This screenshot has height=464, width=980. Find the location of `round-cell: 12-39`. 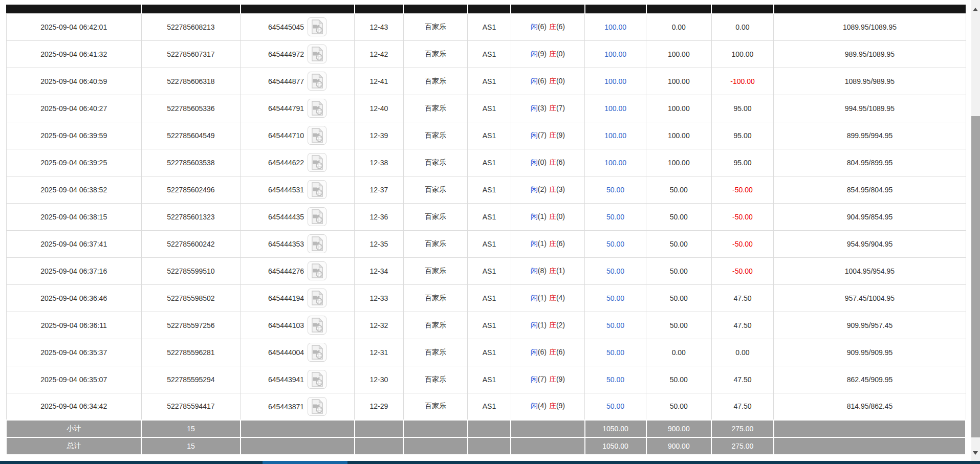

round-cell: 12-39 is located at coordinates (379, 135).